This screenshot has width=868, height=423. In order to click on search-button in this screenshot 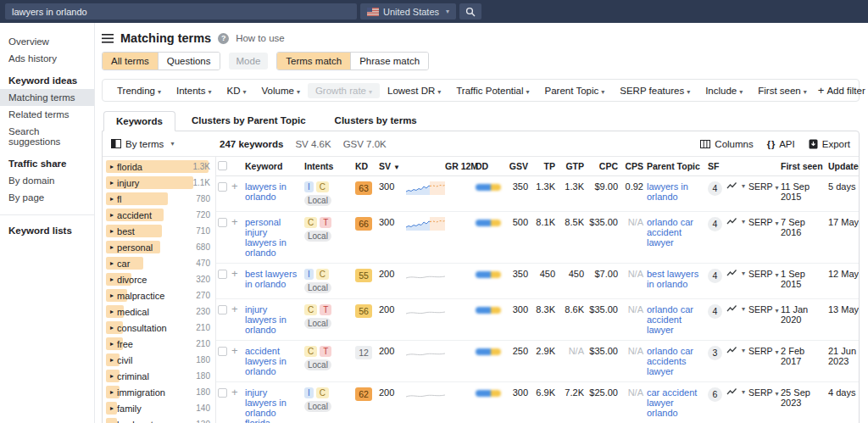, I will do `click(470, 12)`.